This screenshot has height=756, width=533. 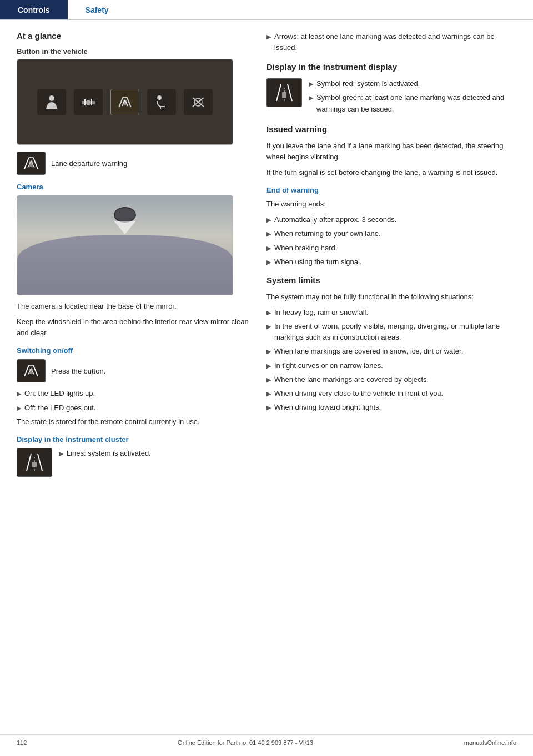 What do you see at coordinates (109, 453) in the screenshot?
I see `lines-activated-text: Lines: system is activated.` at bounding box center [109, 453].